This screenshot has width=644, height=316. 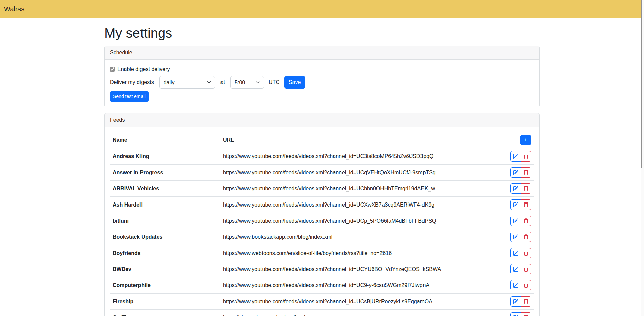 What do you see at coordinates (165, 253) in the screenshot?
I see `feed-name: Boyfriends` at bounding box center [165, 253].